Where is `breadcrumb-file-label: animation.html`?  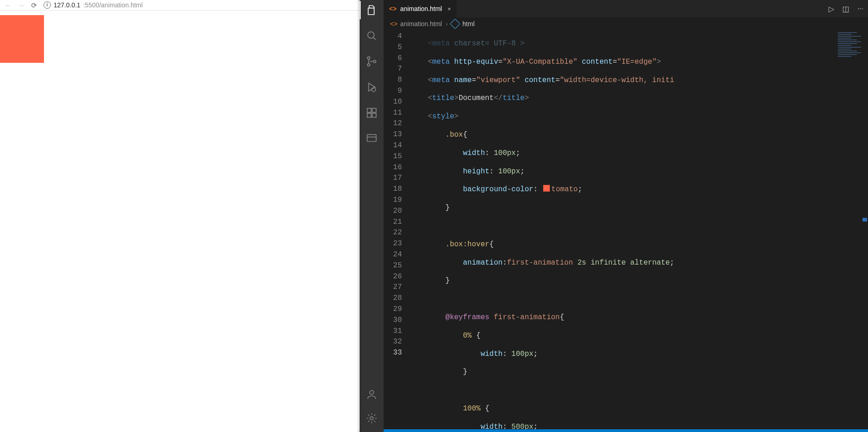
breadcrumb-file-label: animation.html is located at coordinates (421, 24).